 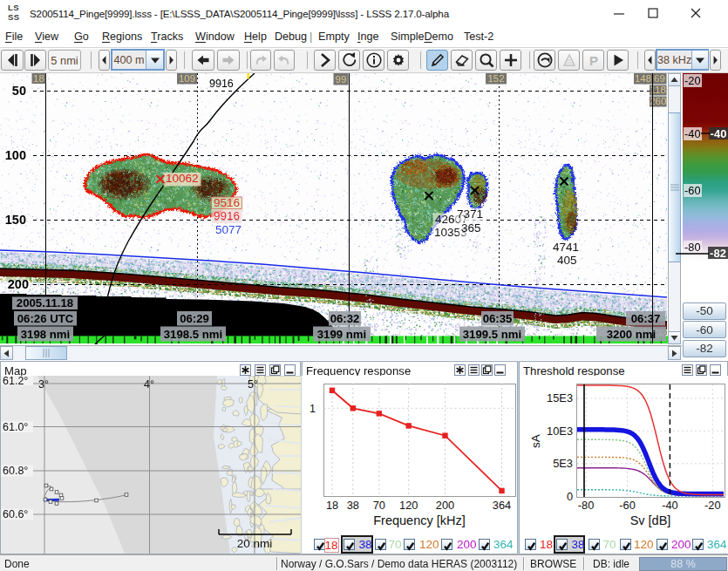 I want to click on svg-text: 109, so click(x=187, y=78).